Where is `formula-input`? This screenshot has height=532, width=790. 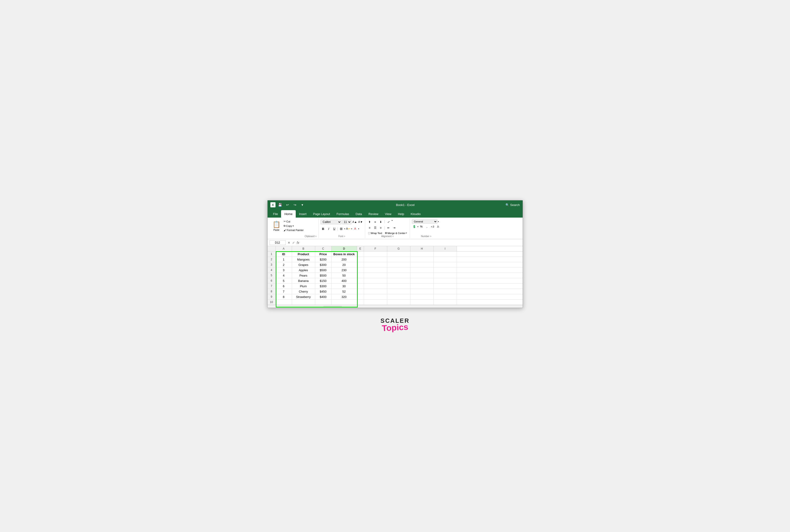 formula-input is located at coordinates (411, 242).